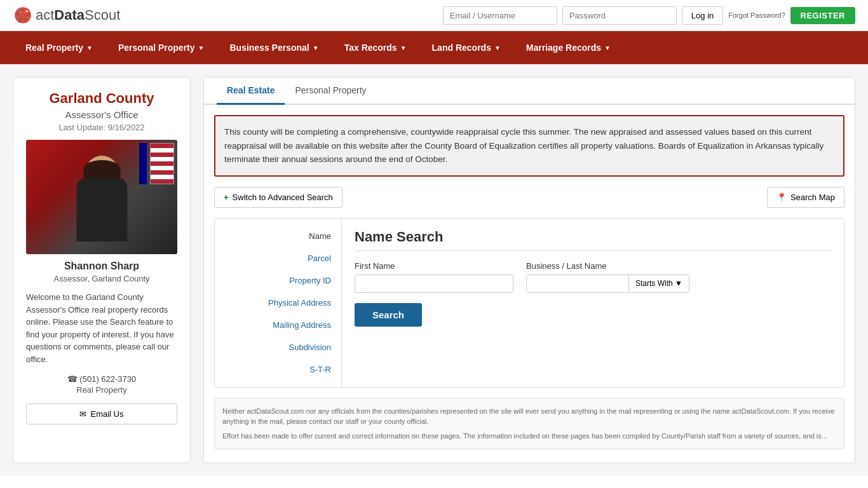  I want to click on main-nav: Real Property ▼ Personal Property ▼ Busi…, so click(434, 48).